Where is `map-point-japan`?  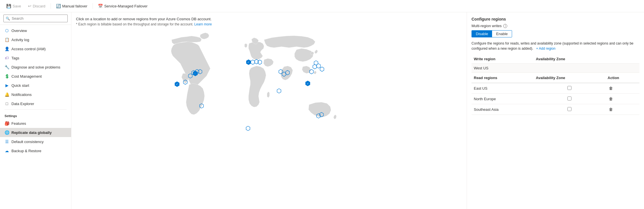 map-point-japan is located at coordinates (322, 69).